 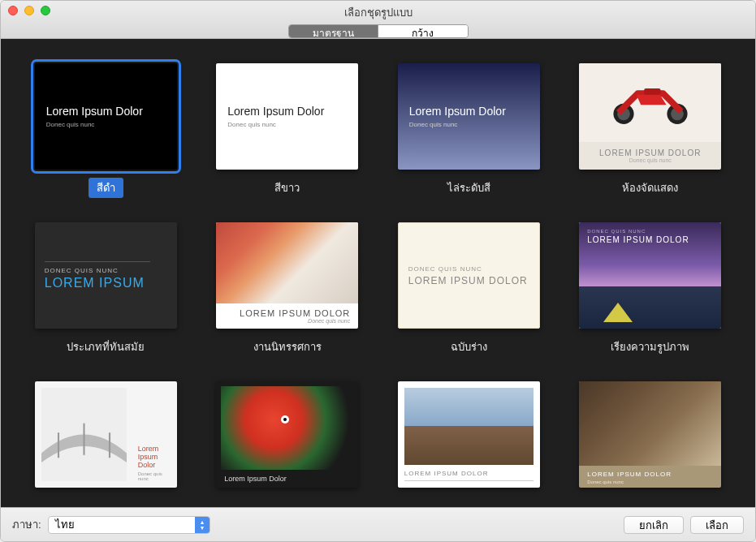 I want to click on template-label: สีขาว, so click(x=287, y=188).